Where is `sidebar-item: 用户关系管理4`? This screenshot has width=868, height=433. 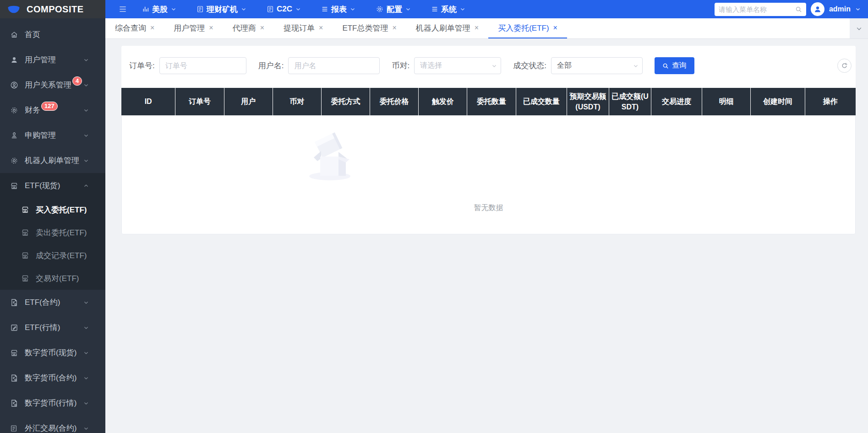 sidebar-item: 用户关系管理4 is located at coordinates (53, 85).